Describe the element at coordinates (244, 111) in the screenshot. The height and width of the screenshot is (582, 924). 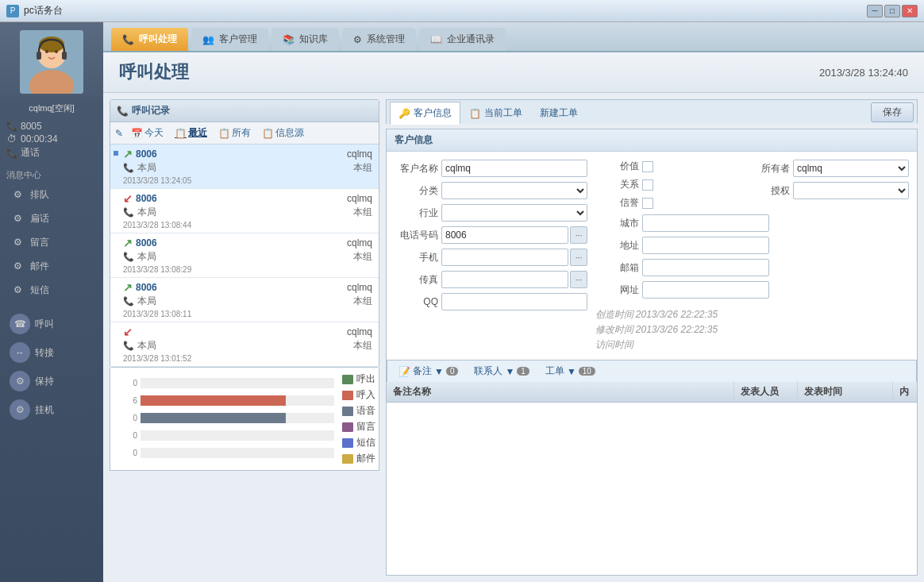
I see `call-records-header: 📞 呼叫记录` at that location.